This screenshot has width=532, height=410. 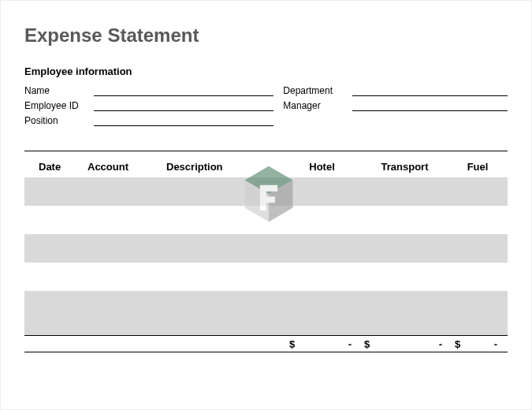 I want to click on total-hotel: $ -, so click(x=322, y=344).